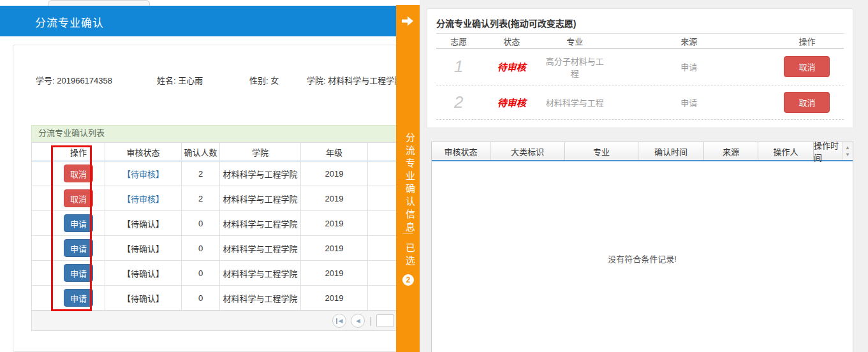 The image size is (868, 352). What do you see at coordinates (358, 321) in the screenshot?
I see `prev-page-icon: ◀` at bounding box center [358, 321].